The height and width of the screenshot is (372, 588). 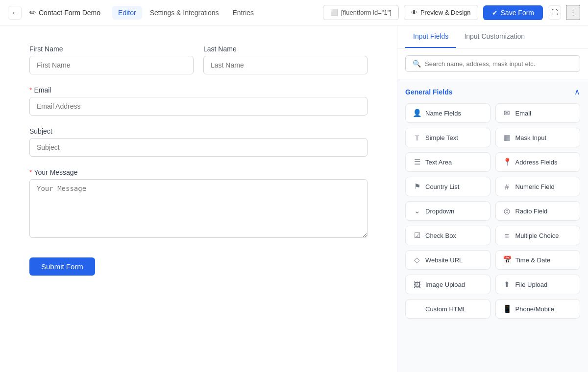 I want to click on field-item-image-upload: 🖼Image Upload, so click(x=448, y=284).